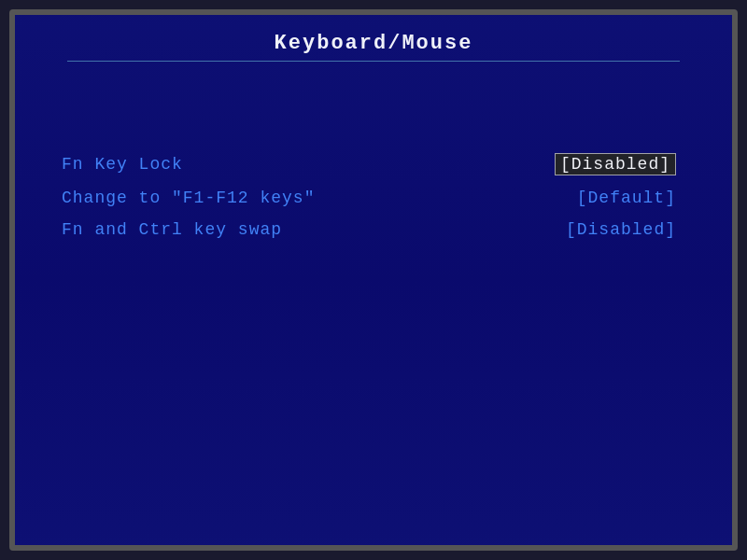  What do you see at coordinates (621, 230) in the screenshot?
I see `value-fn-ctrl-swap: [Disabled]` at bounding box center [621, 230].